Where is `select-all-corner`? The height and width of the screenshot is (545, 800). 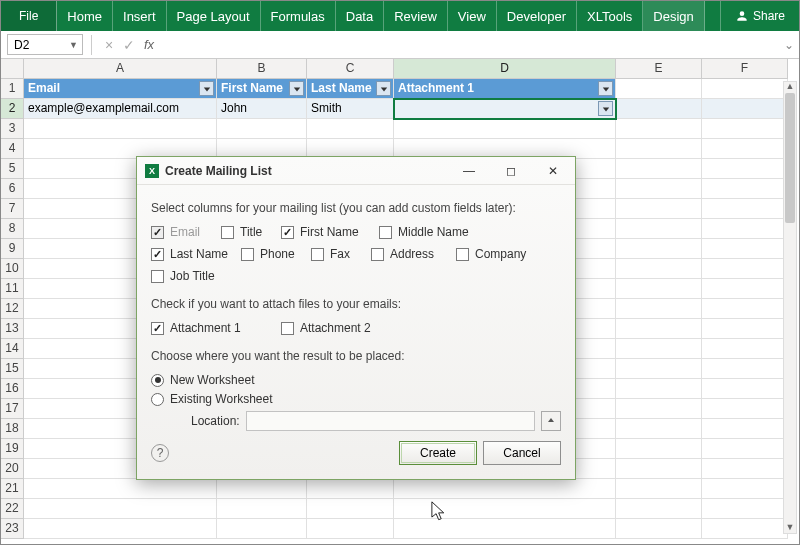
select-all-corner is located at coordinates (12, 69).